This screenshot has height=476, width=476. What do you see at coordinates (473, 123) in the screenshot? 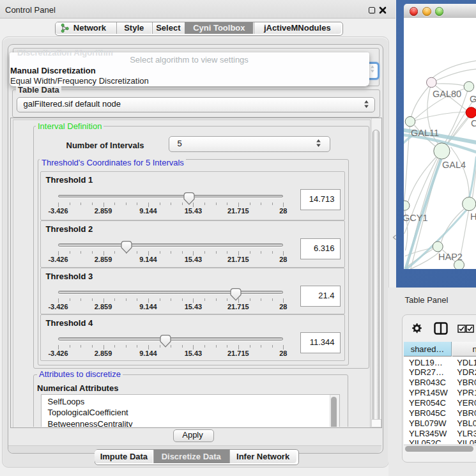
I see `svg-text: C` at bounding box center [473, 123].